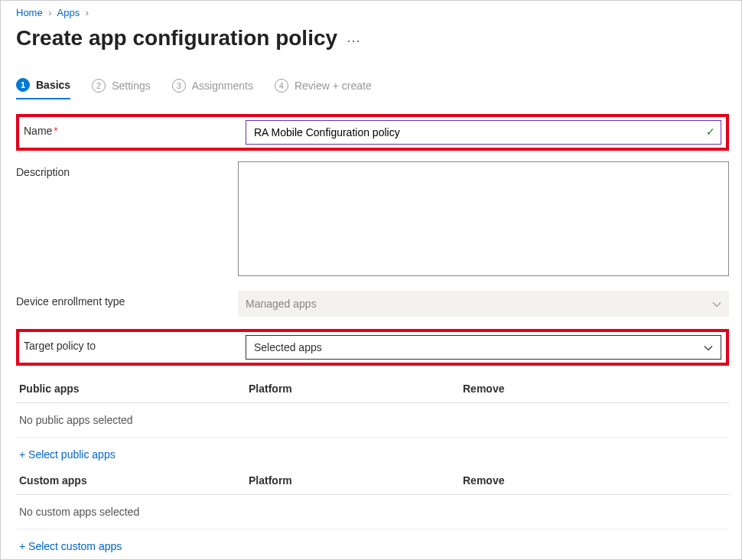 This screenshot has height=560, width=742. I want to click on wizard-tabs: 1 Basics 2 Settings 3 Assignments 4 Revi…, so click(373, 89).